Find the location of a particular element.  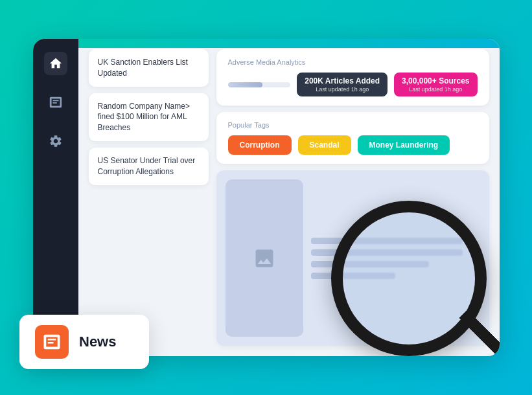

news-card-2: Random Company Name> fined $100 Million … is located at coordinates (149, 117).